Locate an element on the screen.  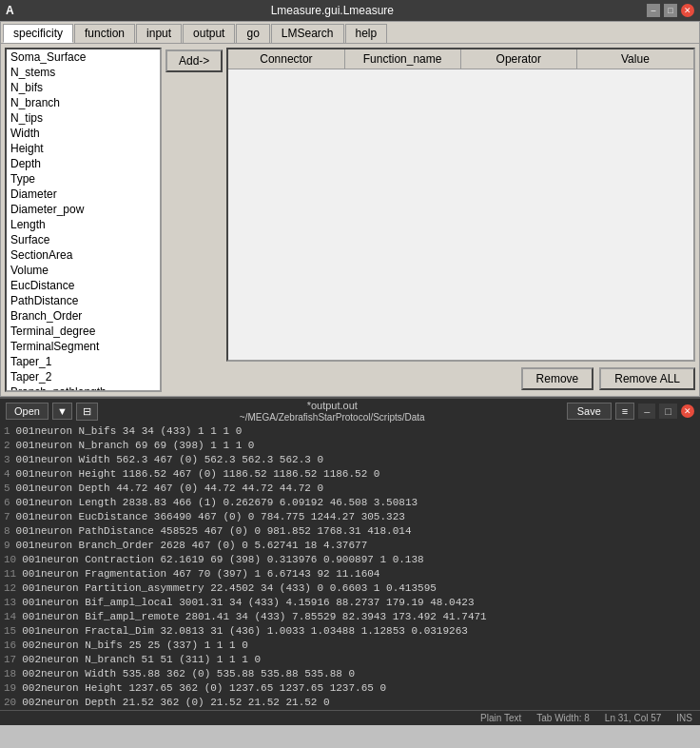
line-number: 4 is located at coordinates (8, 474).